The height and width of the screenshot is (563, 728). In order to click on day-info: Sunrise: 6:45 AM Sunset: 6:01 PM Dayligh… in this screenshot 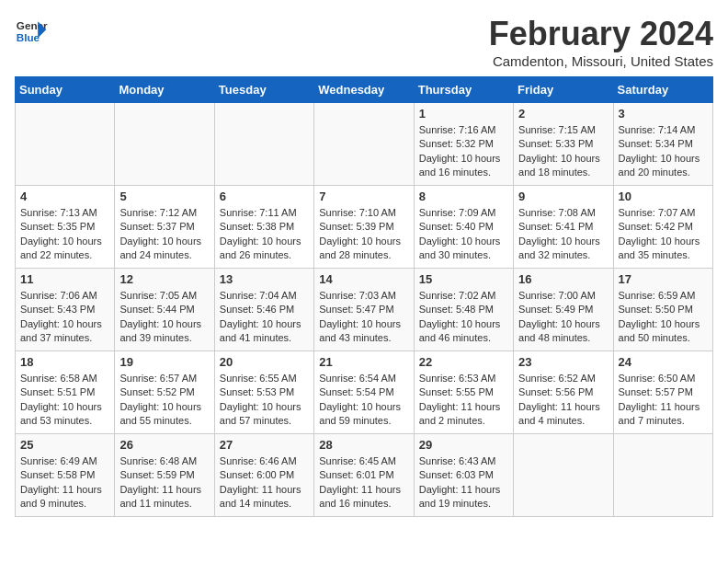, I will do `click(364, 483)`.